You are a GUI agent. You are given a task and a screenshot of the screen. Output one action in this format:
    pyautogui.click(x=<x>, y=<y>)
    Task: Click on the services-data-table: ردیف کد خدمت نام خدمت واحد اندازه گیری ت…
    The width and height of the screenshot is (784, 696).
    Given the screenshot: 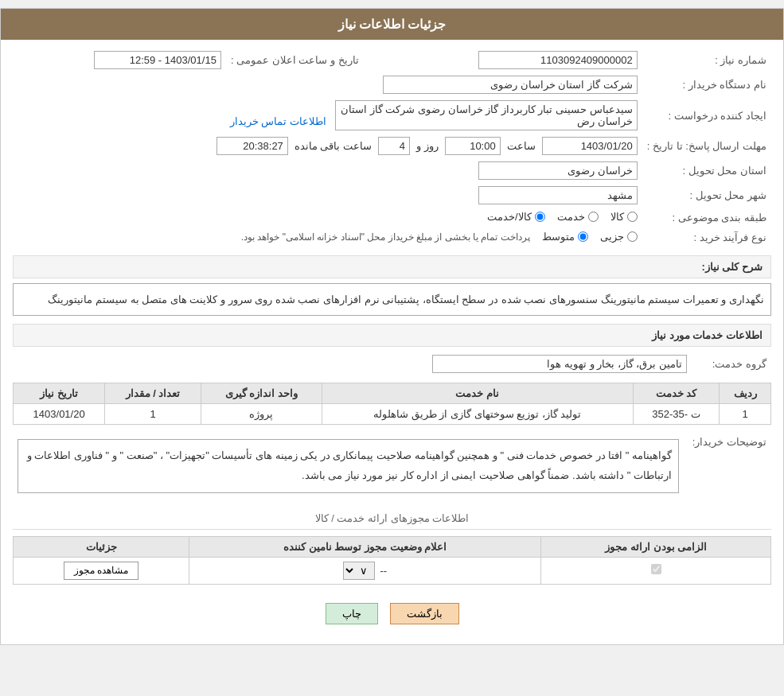 What is the action you would take?
    pyautogui.click(x=392, y=404)
    